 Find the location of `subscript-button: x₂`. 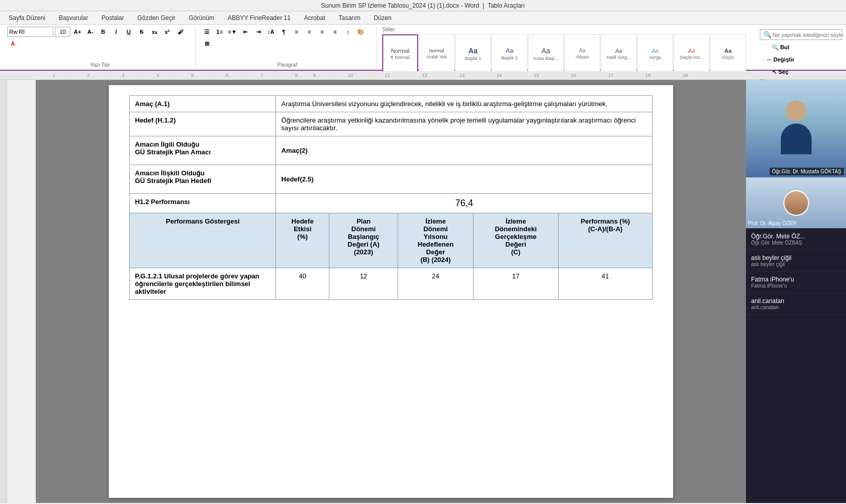

subscript-button: x₂ is located at coordinates (154, 32).